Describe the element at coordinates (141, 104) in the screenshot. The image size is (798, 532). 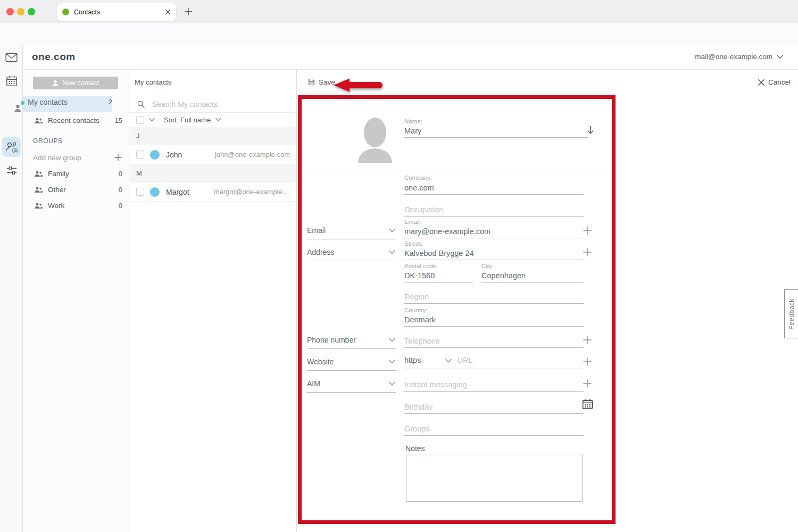
I see `search-icon` at that location.